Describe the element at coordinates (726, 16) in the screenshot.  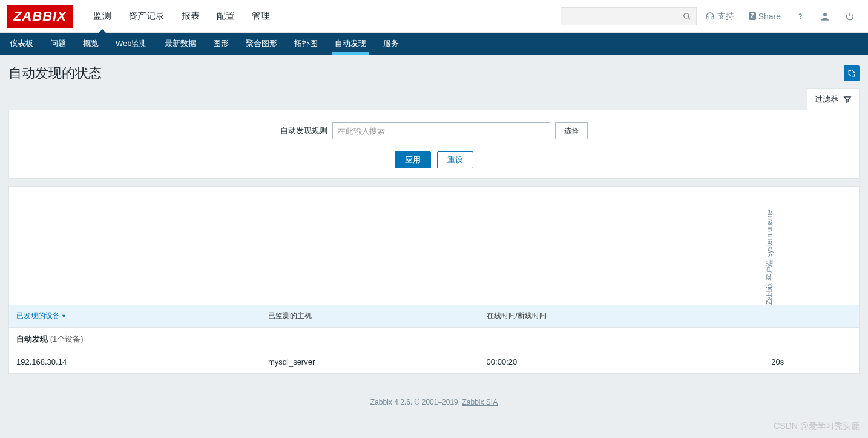
I see `support-label: 支持` at that location.